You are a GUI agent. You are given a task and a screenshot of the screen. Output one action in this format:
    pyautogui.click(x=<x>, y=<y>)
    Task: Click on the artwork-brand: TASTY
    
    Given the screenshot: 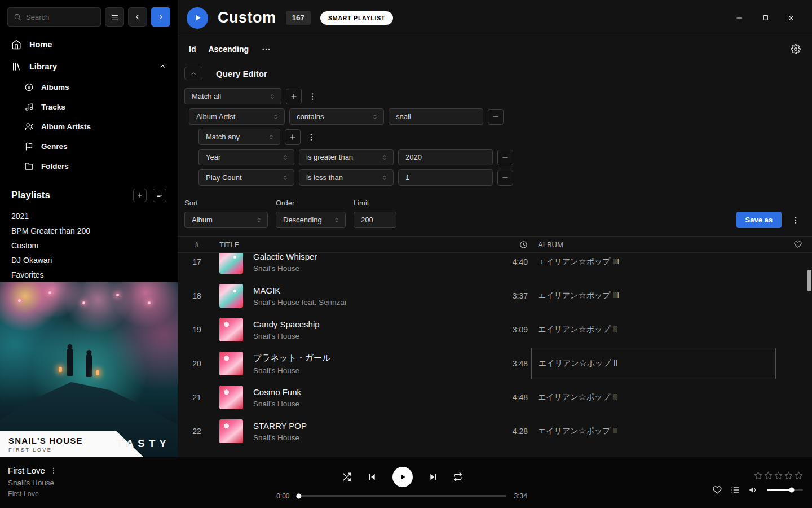 What is the action you would take?
    pyautogui.click(x=143, y=444)
    